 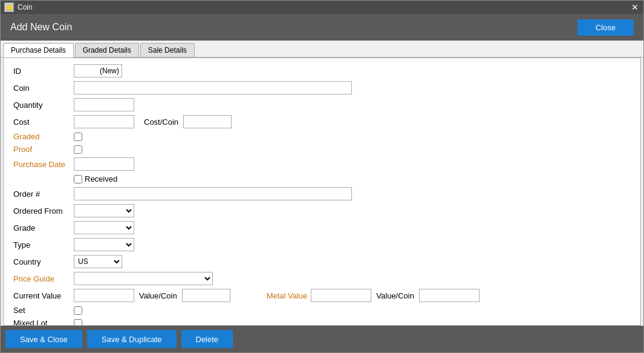 What do you see at coordinates (207, 122) in the screenshot?
I see `cost-coin-field` at bounding box center [207, 122].